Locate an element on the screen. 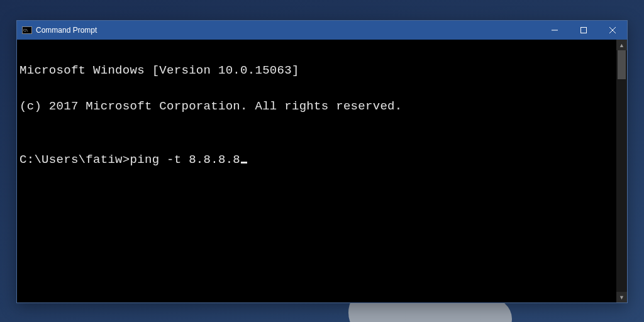 The width and height of the screenshot is (644, 322). console-line: Microsoft Windows [Version 10.0.15063] is located at coordinates (316, 70).